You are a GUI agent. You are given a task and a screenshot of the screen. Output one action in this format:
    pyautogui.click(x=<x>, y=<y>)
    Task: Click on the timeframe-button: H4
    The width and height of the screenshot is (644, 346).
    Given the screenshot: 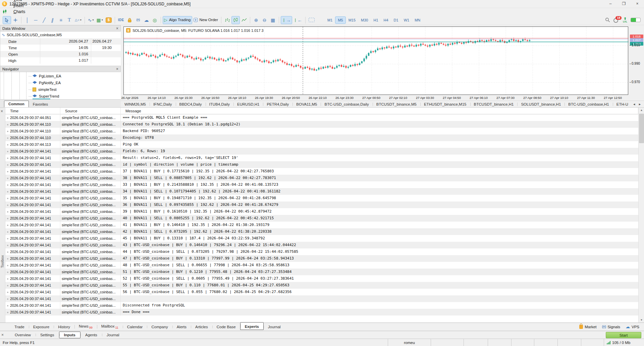 What is the action you would take?
    pyautogui.click(x=386, y=20)
    